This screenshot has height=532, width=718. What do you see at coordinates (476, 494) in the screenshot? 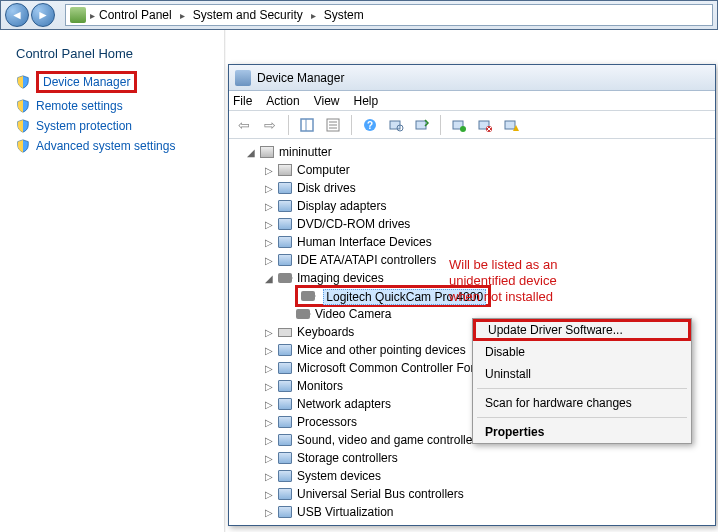
I see `tree-category-usb: ▷Universal Serial Bus controllers` at bounding box center [476, 494].